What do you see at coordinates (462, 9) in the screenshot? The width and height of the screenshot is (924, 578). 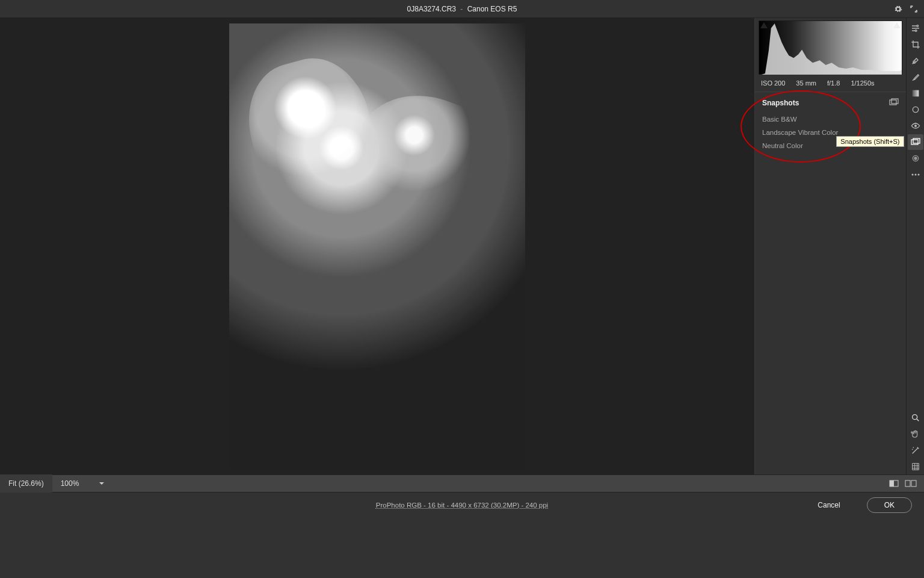 I see `title-bar: 0J8A3274.CR3 - Canon EOS R5` at bounding box center [462, 9].